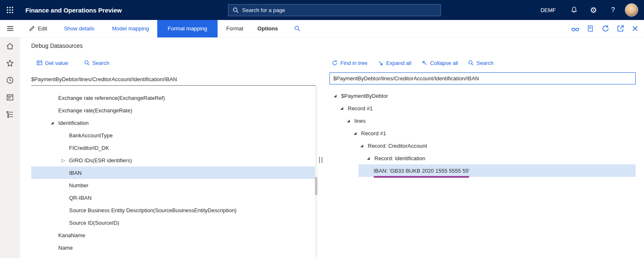  Describe the element at coordinates (339, 10) in the screenshot. I see `page-search-input` at that location.